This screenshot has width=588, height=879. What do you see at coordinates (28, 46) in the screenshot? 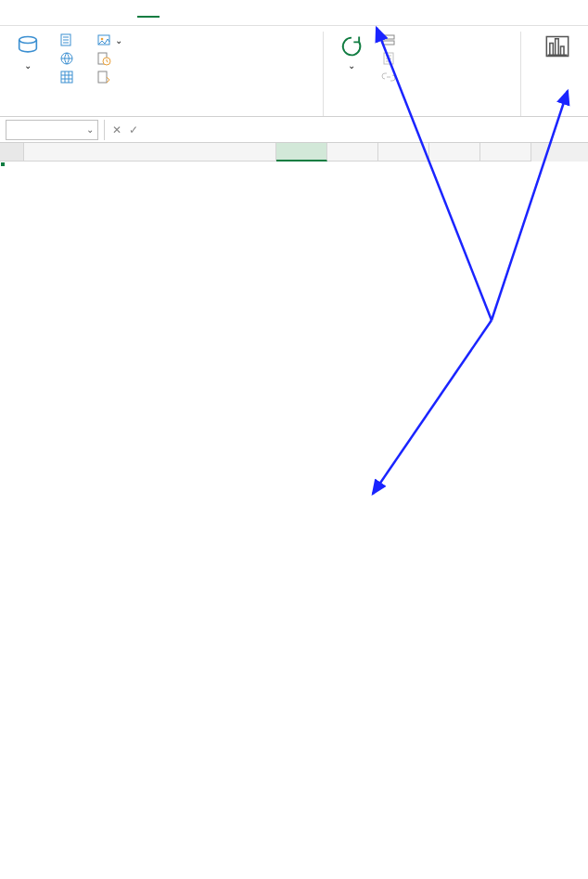
I see `get-data-icon` at bounding box center [28, 46].